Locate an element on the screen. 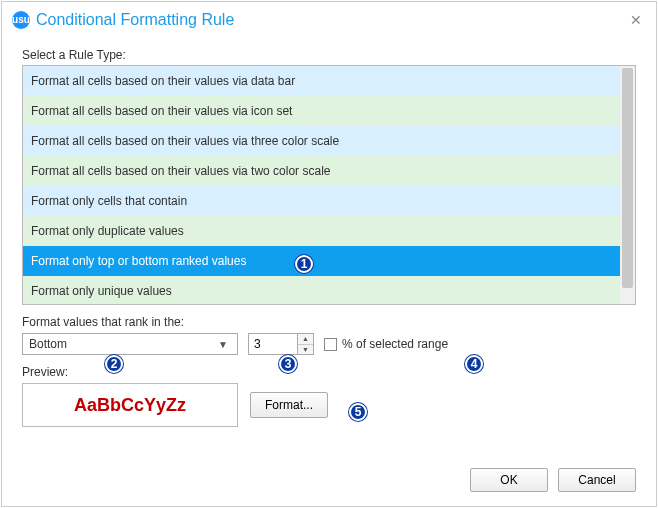 The width and height of the screenshot is (658, 508). rank-direction-combo: Bottom ▼ is located at coordinates (130, 344).